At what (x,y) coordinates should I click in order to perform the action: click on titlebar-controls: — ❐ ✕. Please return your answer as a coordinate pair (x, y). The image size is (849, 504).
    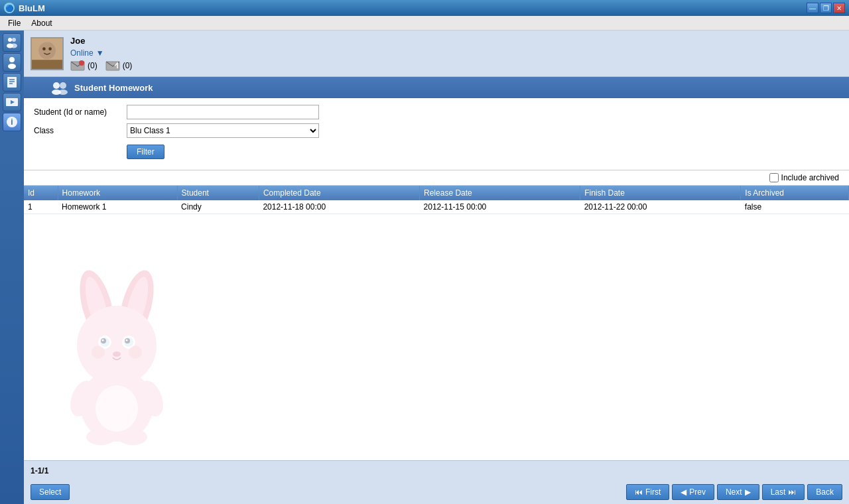
    Looking at the image, I should click on (826, 8).